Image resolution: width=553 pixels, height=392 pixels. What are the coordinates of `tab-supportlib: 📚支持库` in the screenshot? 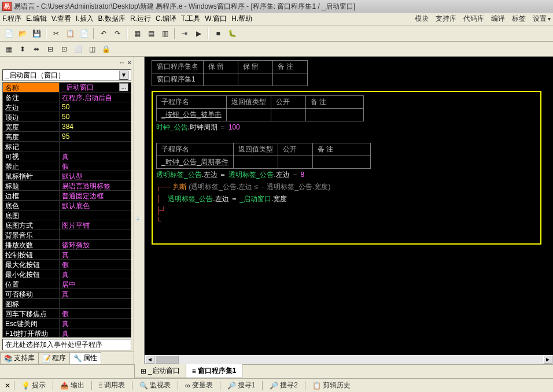 It's located at (20, 358).